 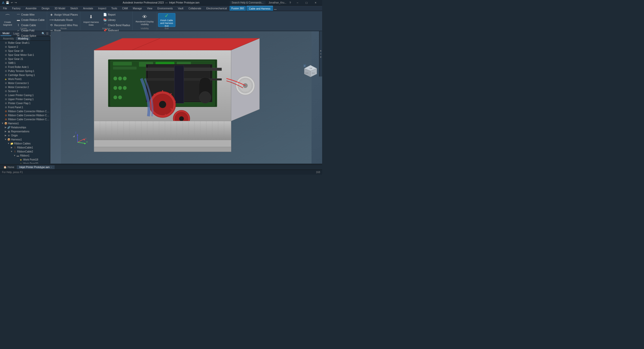 I want to click on tree-item: ⚙Spacer:2, so click(x=25, y=47).